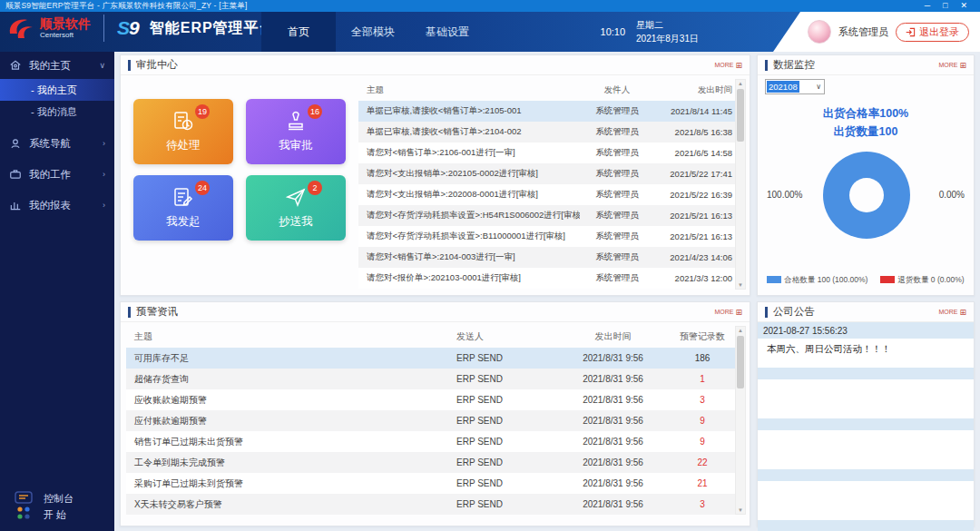  Describe the element at coordinates (296, 132) in the screenshot. I see `tile-my-approvals: 16 我审批` at that location.